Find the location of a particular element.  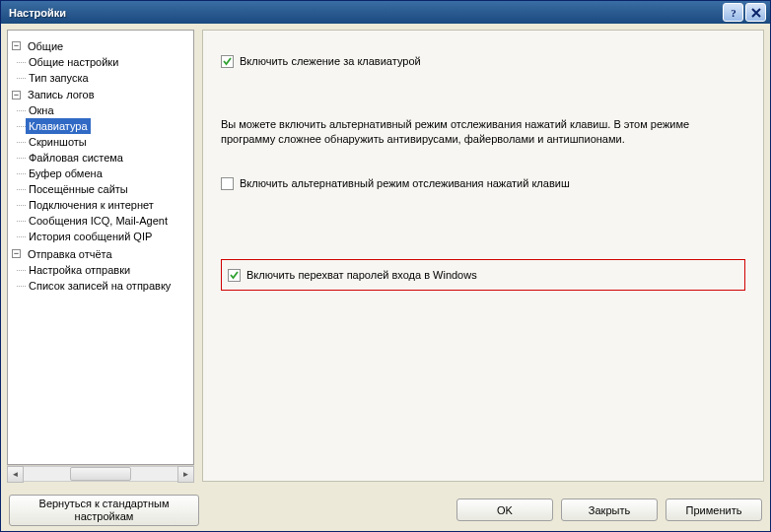

help-button: ? is located at coordinates (734, 12).